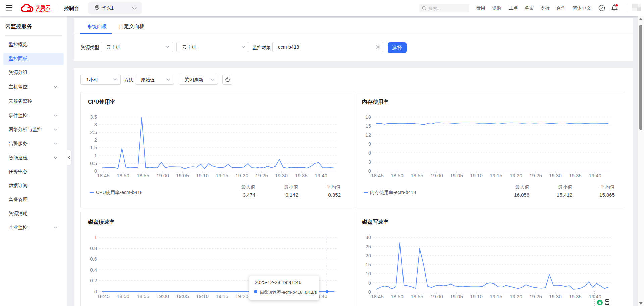 Image resolution: width=644 pixels, height=306 pixels. I want to click on svg-text: 0.5, so click(93, 163).